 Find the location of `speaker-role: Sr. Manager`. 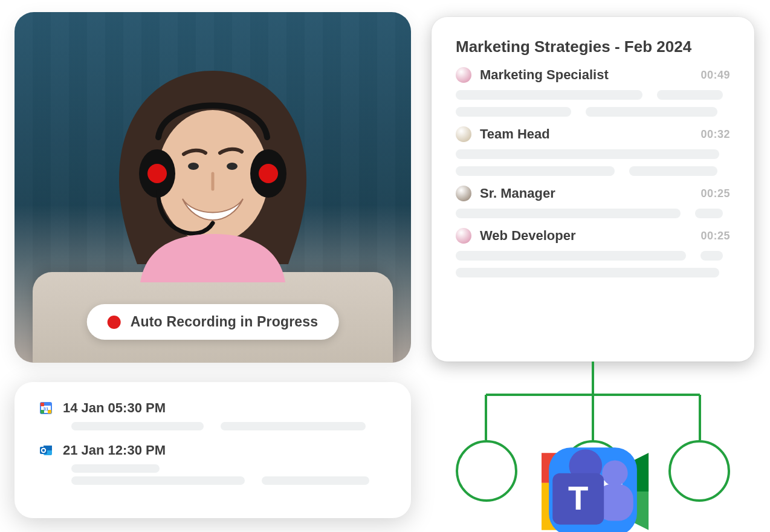

speaker-role: Sr. Manager is located at coordinates (586, 193).